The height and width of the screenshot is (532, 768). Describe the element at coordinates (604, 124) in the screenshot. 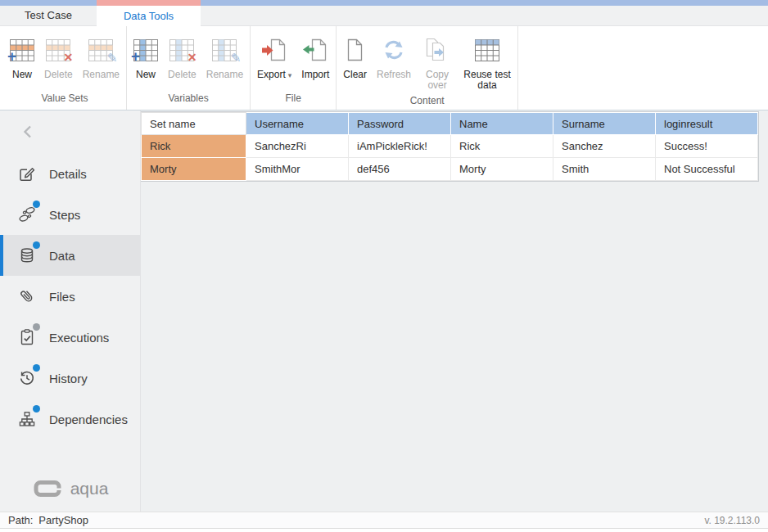

I see `column-header-surname: Surname` at that location.